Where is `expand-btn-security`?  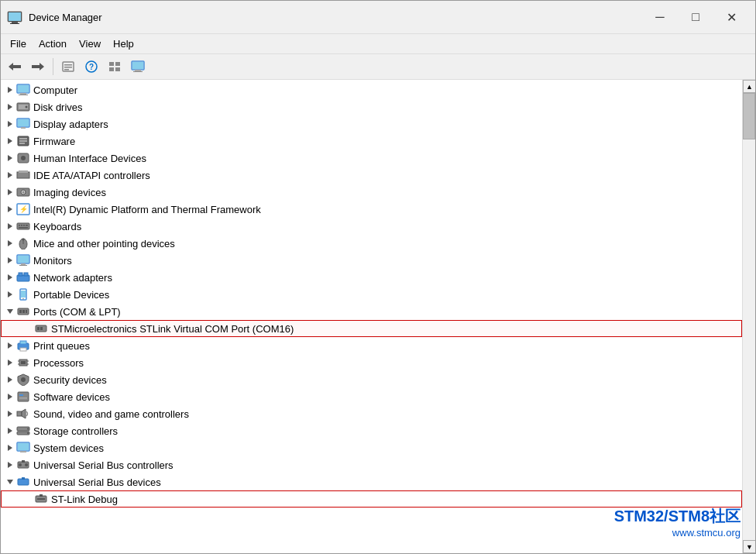 expand-btn-security is located at coordinates (10, 380).